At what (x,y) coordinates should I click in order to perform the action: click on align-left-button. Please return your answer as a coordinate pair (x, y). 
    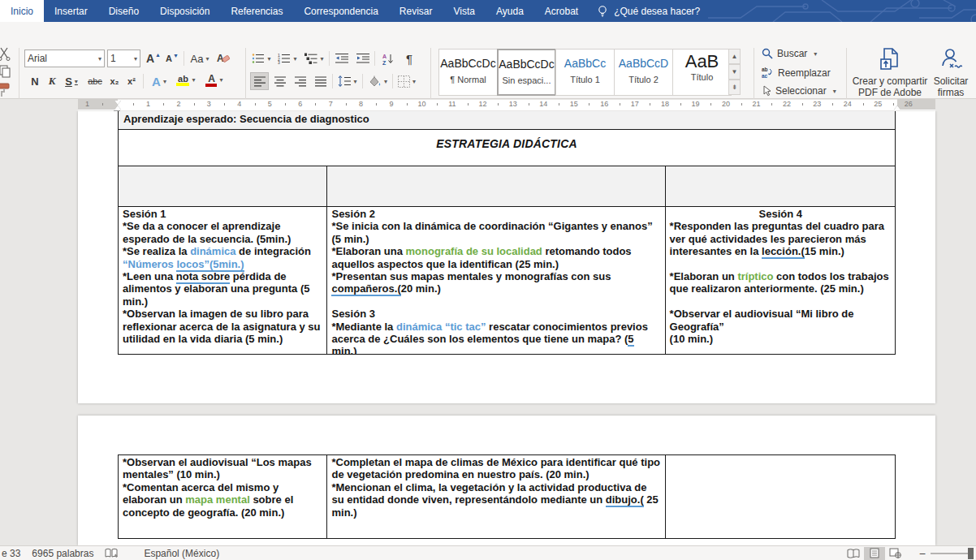
    Looking at the image, I should click on (260, 81).